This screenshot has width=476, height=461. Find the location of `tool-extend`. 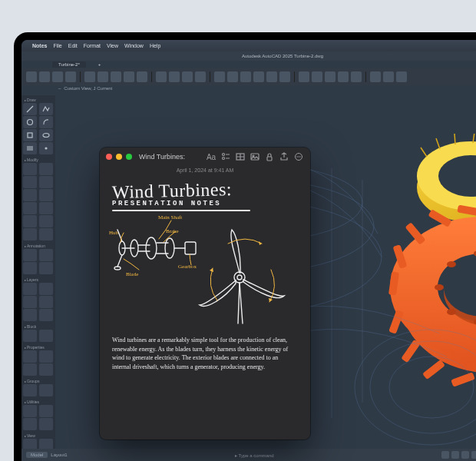

tool-extend is located at coordinates (46, 208).